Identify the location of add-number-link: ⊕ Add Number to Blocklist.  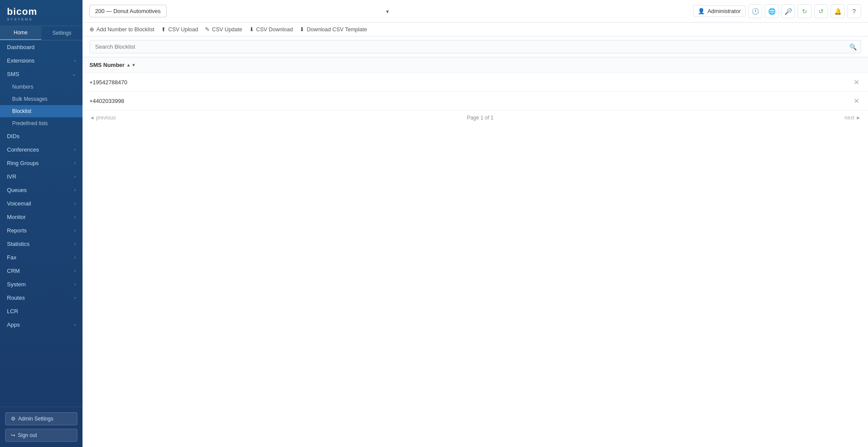
(122, 30).